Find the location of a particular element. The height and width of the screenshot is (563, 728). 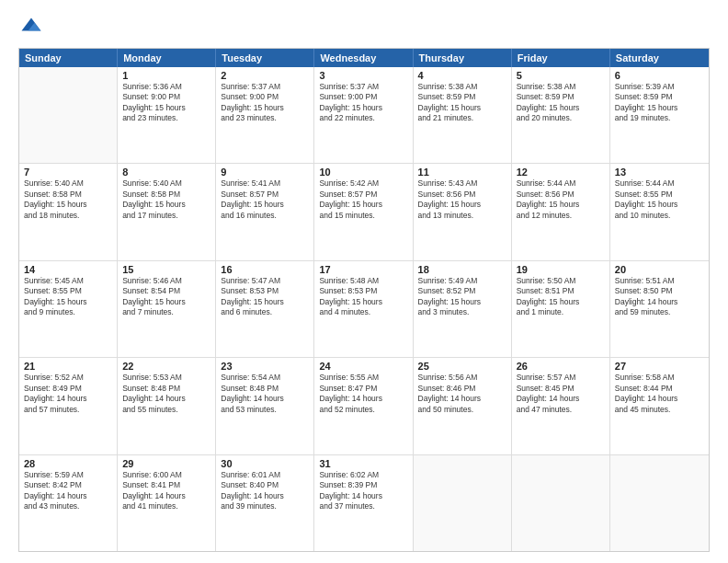

cell-text: Sunrise: 5:37 AMSunset: 9:00 PMDaylight:… is located at coordinates (363, 103).